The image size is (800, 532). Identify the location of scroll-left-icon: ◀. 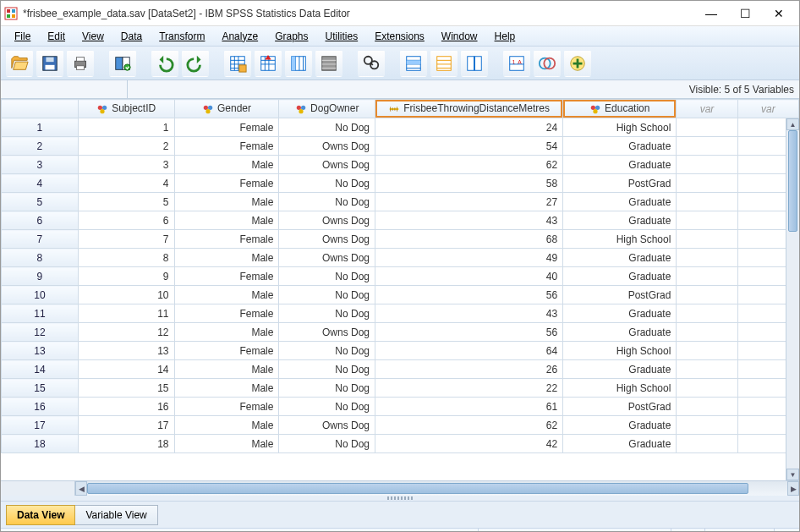
(81, 489).